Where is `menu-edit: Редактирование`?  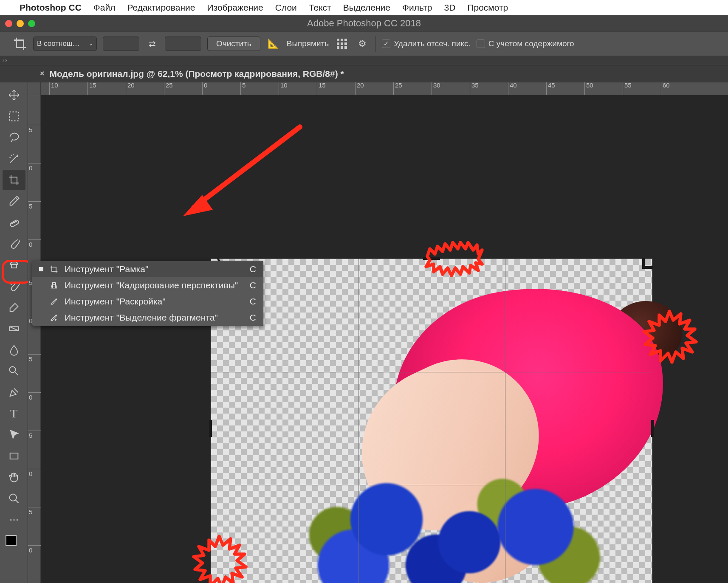
menu-edit: Редактирование is located at coordinates (161, 8).